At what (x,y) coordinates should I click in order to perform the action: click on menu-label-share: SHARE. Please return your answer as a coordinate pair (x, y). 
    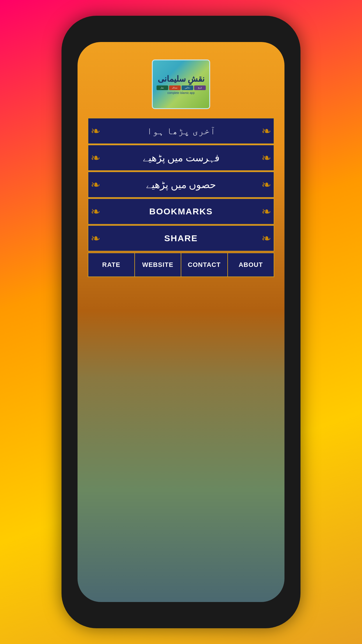
    Looking at the image, I should click on (181, 238).